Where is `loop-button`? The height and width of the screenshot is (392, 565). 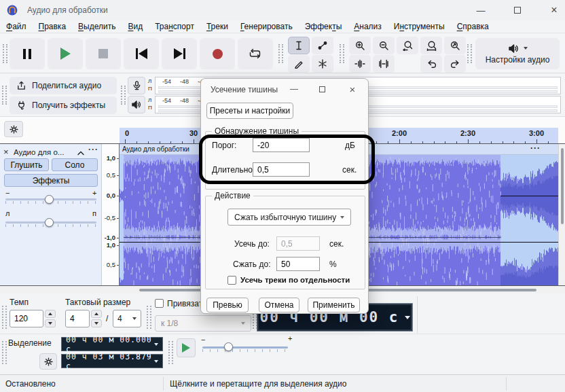
loop-button is located at coordinates (255, 54).